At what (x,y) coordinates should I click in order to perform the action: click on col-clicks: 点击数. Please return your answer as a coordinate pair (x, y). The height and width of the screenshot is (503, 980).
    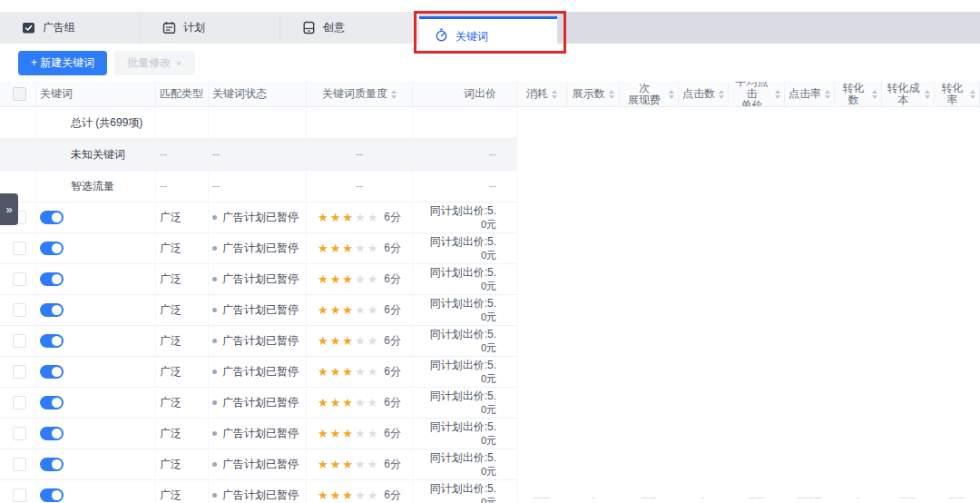
    Looking at the image, I should click on (704, 94).